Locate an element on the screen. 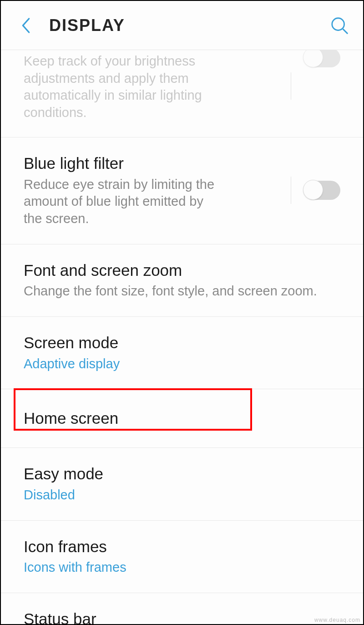 The image size is (364, 625). item-title: Font and screen zoom is located at coordinates (177, 270).